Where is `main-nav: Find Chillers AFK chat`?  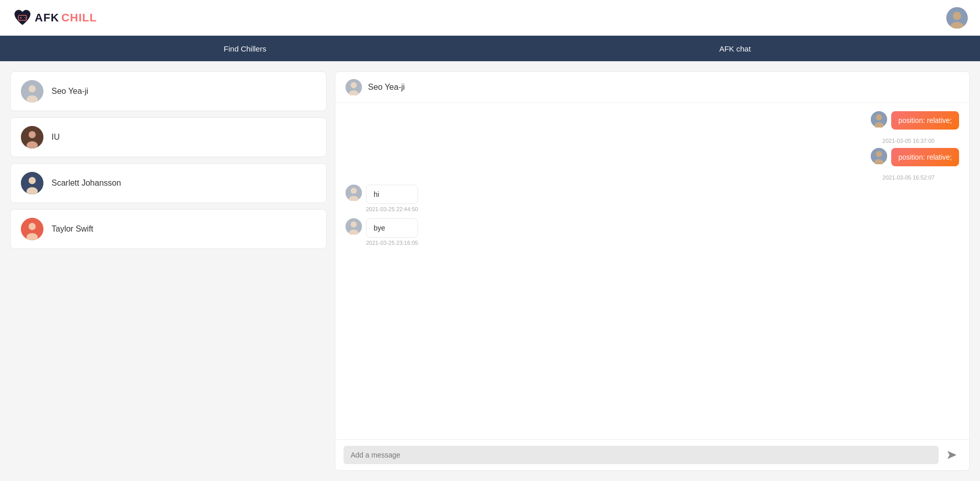
main-nav: Find Chillers AFK chat is located at coordinates (490, 48).